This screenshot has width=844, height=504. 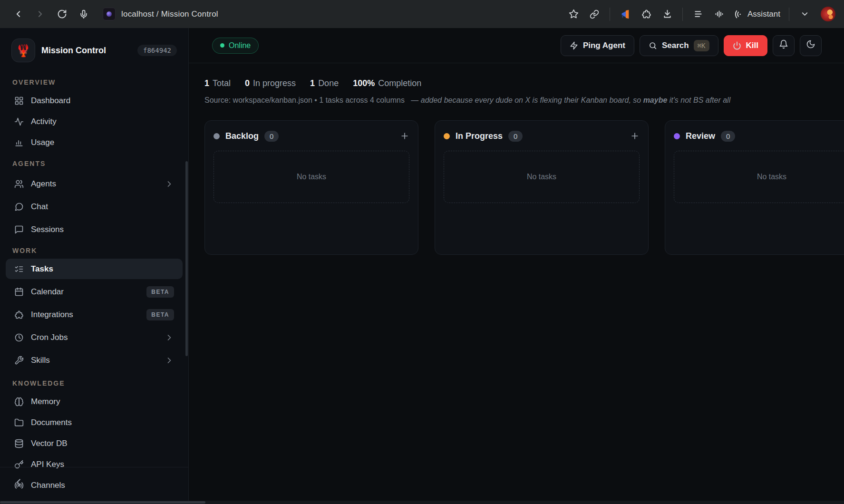 What do you see at coordinates (311, 187) in the screenshot?
I see `kanban-column-backlog: Backlog0No tasks` at bounding box center [311, 187].